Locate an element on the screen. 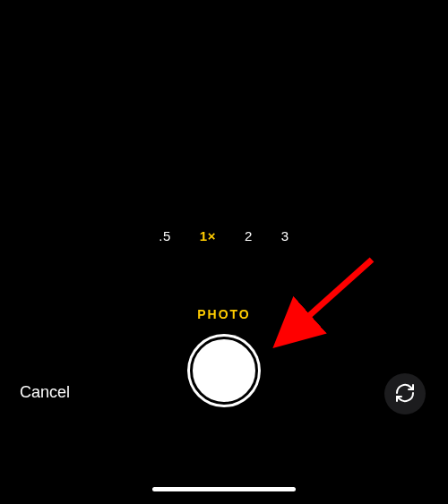 This screenshot has height=504, width=448. annotation-arrow-icon is located at coordinates (327, 304).